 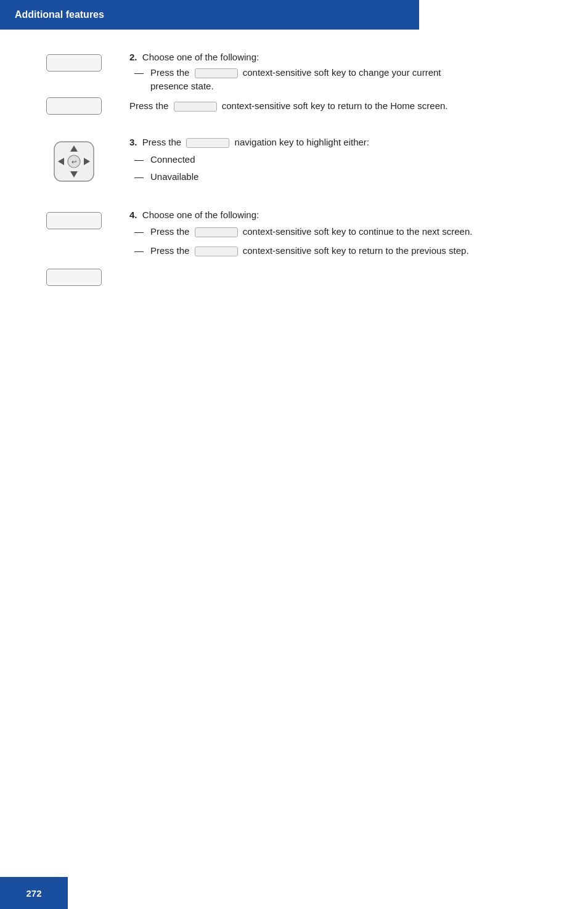 What do you see at coordinates (34, 893) in the screenshot?
I see `footer-bar: 272` at bounding box center [34, 893].